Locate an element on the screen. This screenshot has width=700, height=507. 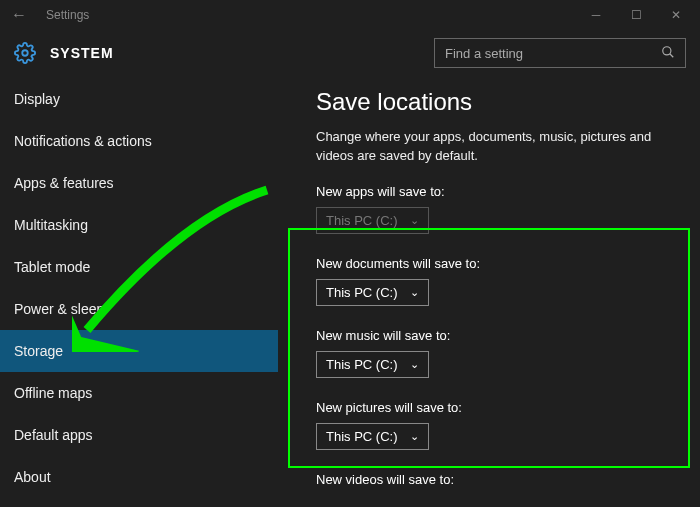
sidebar-item-default-apps: Default apps is located at coordinates (139, 435).